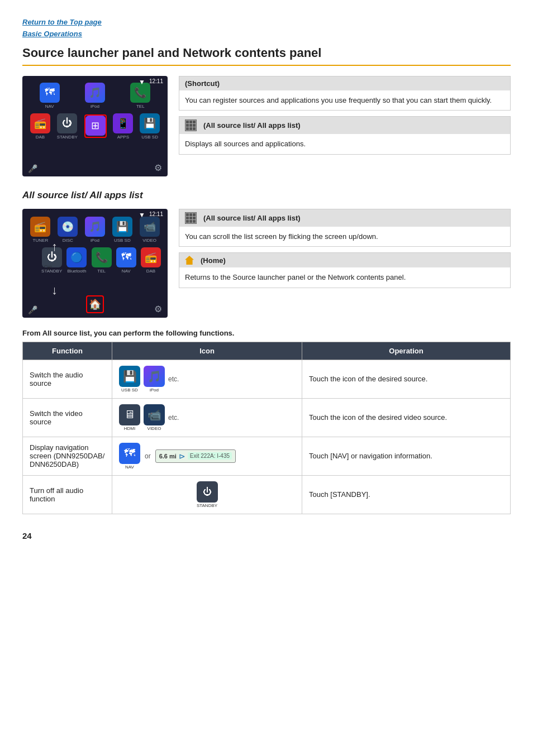  Describe the element at coordinates (345, 237) in the screenshot. I see `allsource-box2-body: You can scroll the list screen by flicki…` at that location.